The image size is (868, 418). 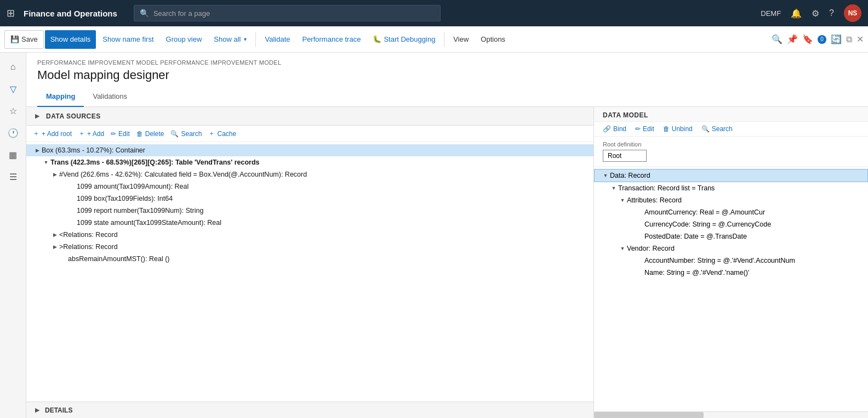 What do you see at coordinates (404, 39) in the screenshot?
I see `start-debugging-button: 🐛 Start Debugging` at bounding box center [404, 39].